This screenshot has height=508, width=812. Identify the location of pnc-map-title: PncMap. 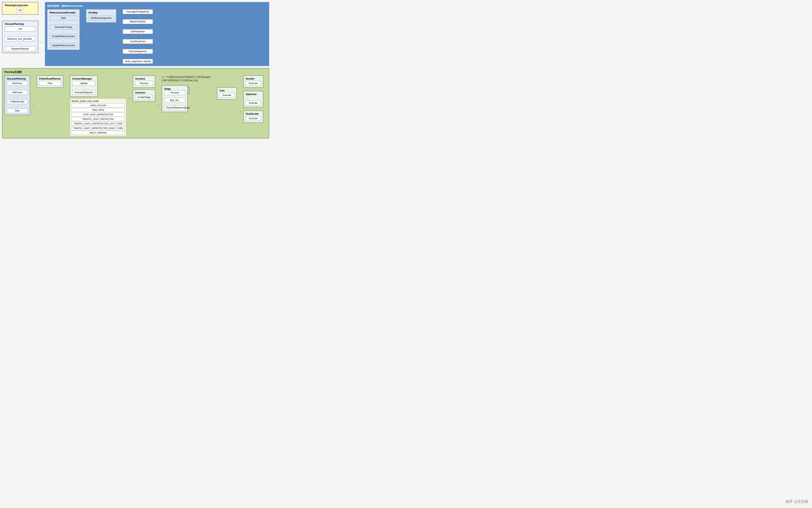
(101, 13).